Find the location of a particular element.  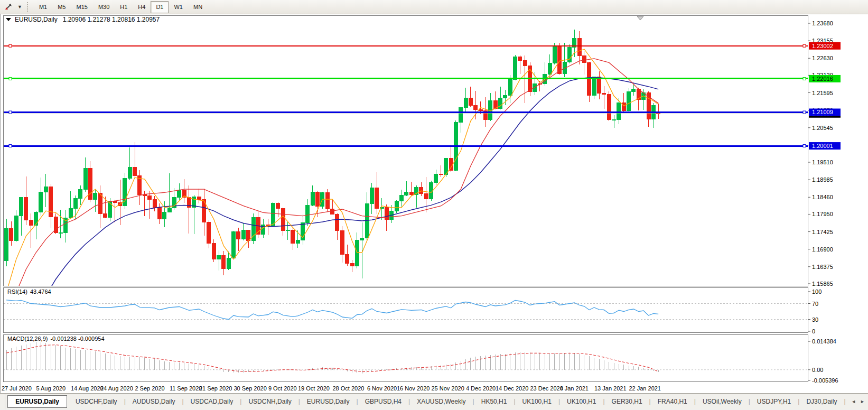

date-label: 5 Aug 2020 is located at coordinates (51, 388).